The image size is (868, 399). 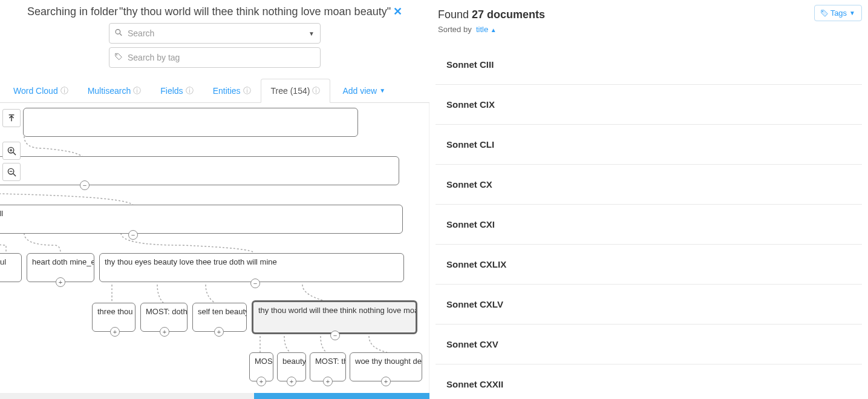 What do you see at coordinates (227, 91) in the screenshot?
I see `tab-label: Entities` at bounding box center [227, 91].